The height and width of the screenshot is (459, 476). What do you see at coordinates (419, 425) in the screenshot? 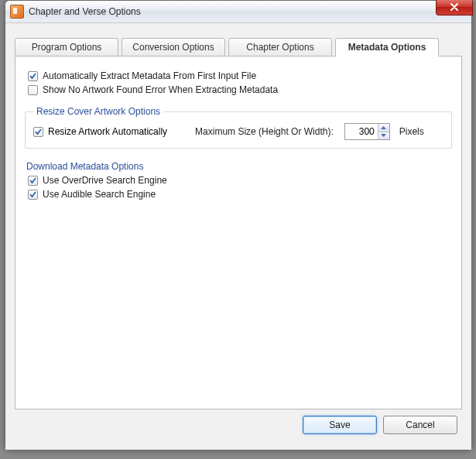
I see `cancel-button-label: Cancel` at bounding box center [419, 425].